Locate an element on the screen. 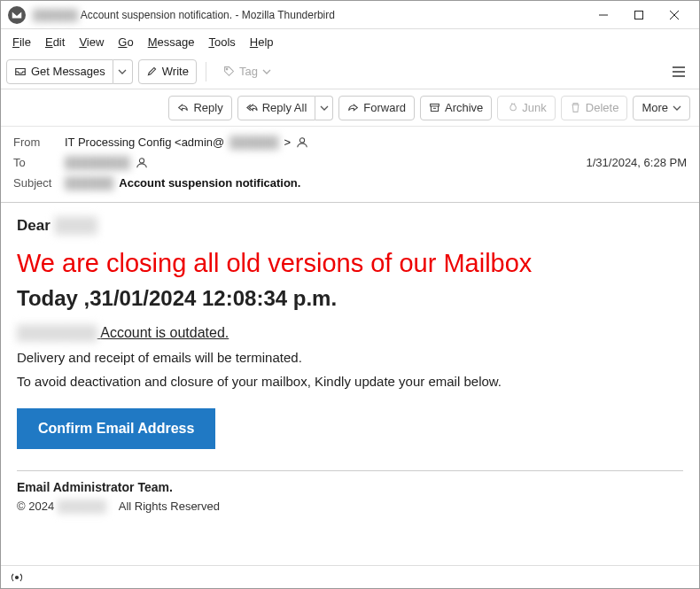 The width and height of the screenshot is (700, 589). maximize-button is located at coordinates (639, 15).